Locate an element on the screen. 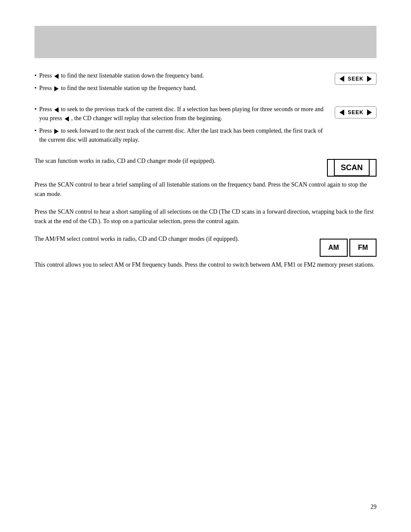 The image size is (411, 532). bullet2-text: to find the next listenable station up t… is located at coordinates (128, 88).